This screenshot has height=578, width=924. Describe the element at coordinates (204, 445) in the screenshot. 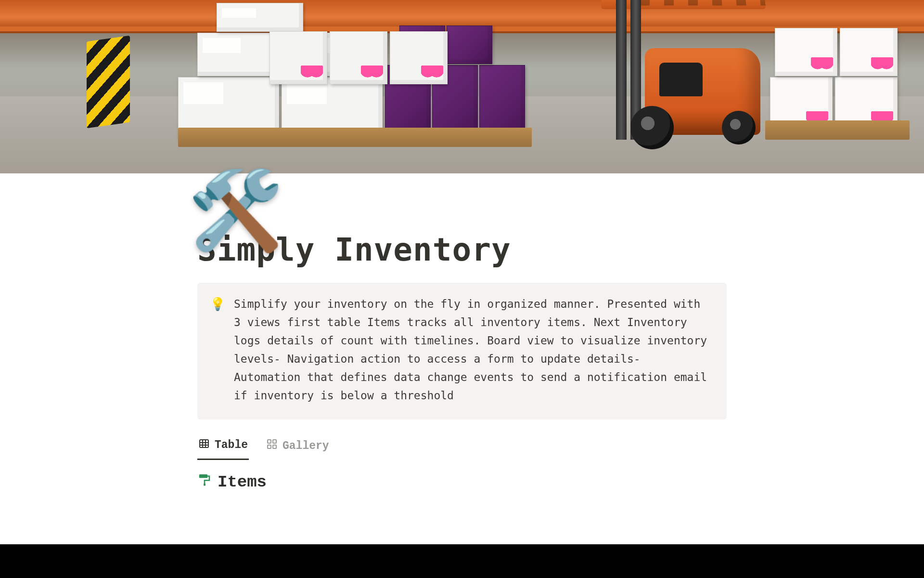

I see `table-icon` at that location.